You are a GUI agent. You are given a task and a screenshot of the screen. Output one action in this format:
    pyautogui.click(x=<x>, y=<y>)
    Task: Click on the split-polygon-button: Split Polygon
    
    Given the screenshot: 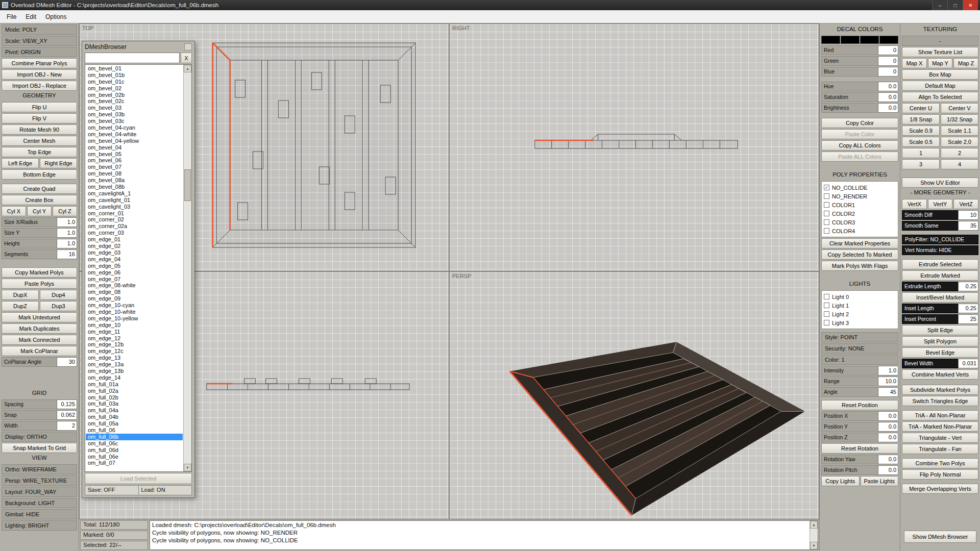 What is the action you would take?
    pyautogui.click(x=940, y=341)
    